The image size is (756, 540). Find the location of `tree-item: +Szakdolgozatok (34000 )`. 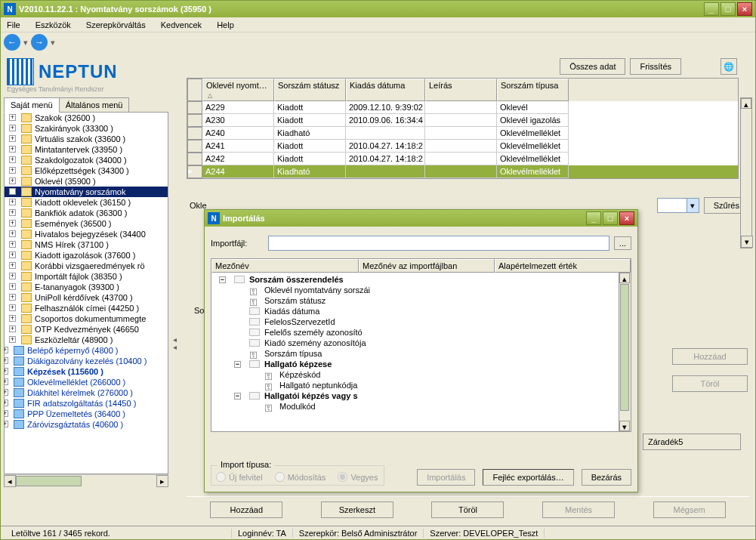

tree-item: +Szakdolgozatok (34000 ) is located at coordinates (86, 160).